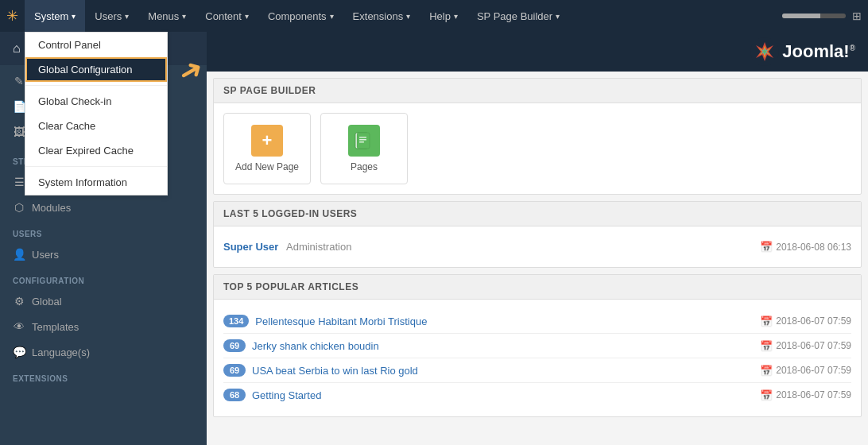 The width and height of the screenshot is (868, 445). What do you see at coordinates (96, 102) in the screenshot?
I see `dropdown-global-checkin: Global Check-in` at bounding box center [96, 102].